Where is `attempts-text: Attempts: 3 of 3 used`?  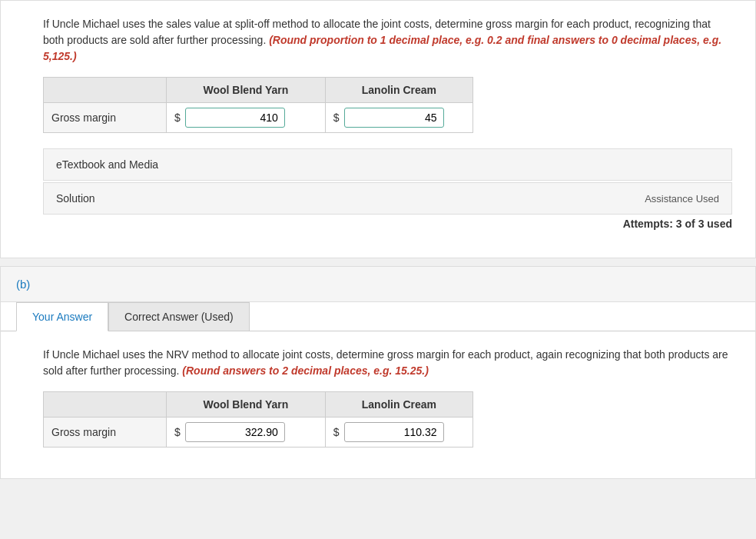
attempts-text: Attempts: 3 of 3 used is located at coordinates (387, 224).